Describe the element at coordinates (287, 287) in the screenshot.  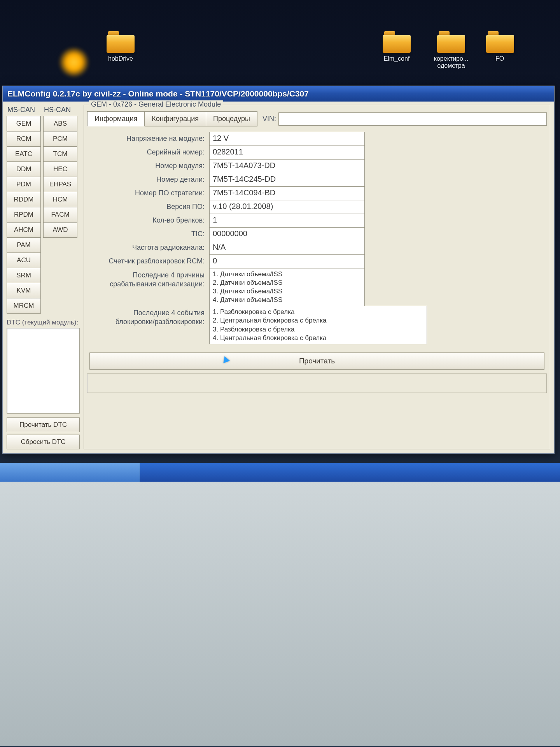
I see `value-alarm-reasons: 1. Датчики объема/ISS 2. Датчики объема/…` at that location.